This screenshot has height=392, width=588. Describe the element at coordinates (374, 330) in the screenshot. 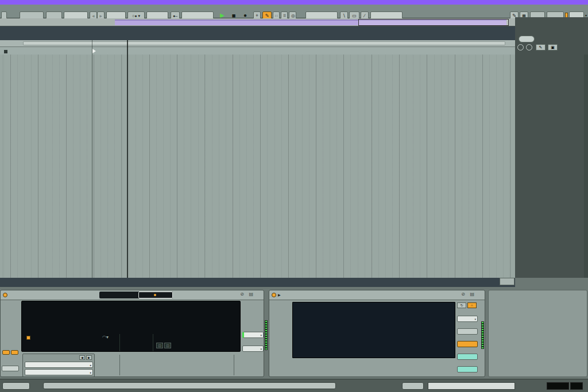

I see `eq-display` at that location.